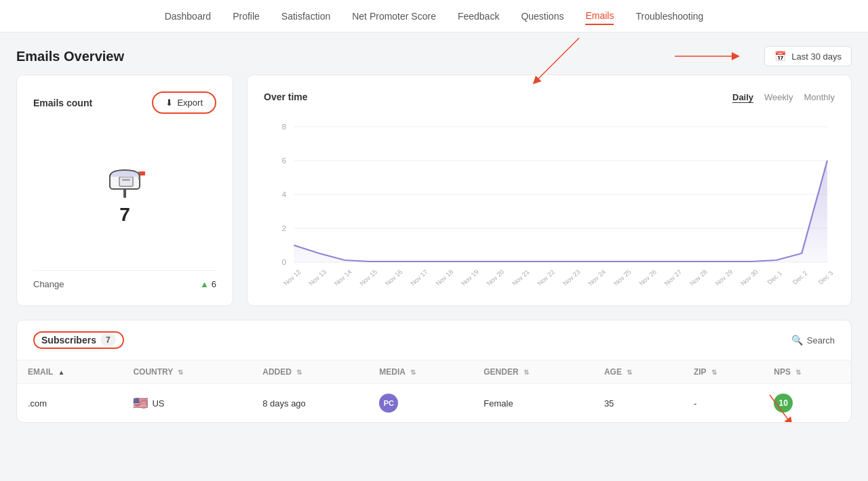  I want to click on date-filter-label: Last 30 days, so click(816, 57).